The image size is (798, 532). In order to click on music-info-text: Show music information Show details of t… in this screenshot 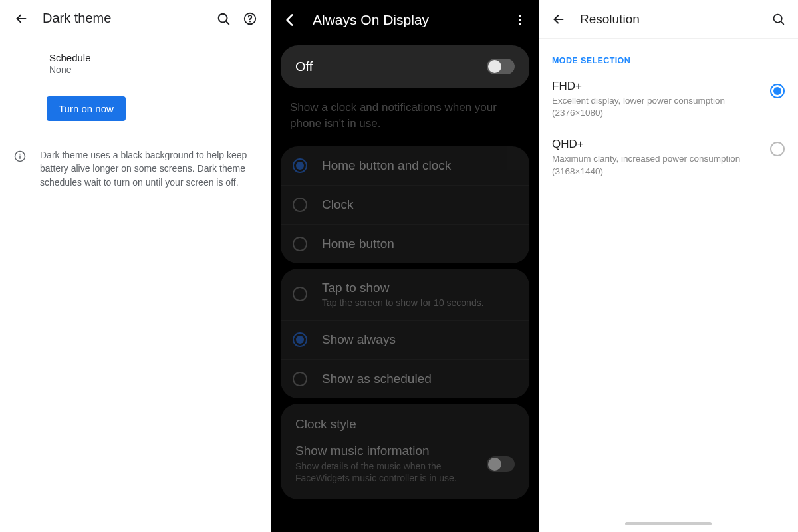, I will do `click(387, 464)`.